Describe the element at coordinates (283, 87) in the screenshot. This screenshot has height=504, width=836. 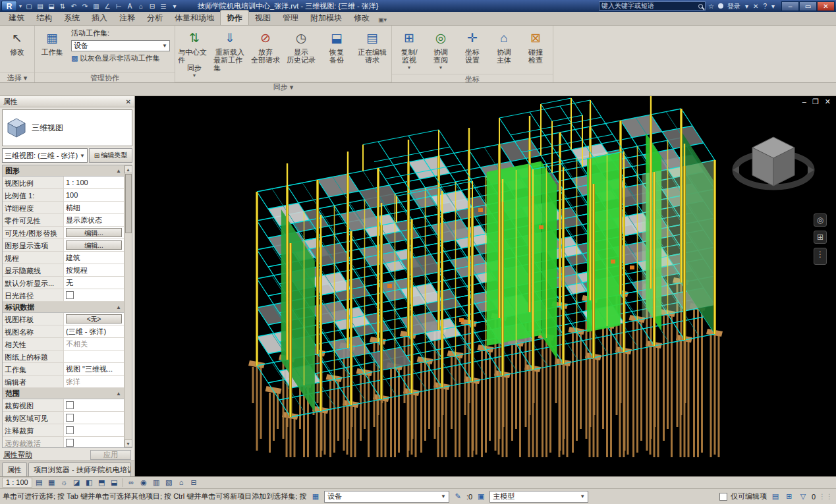
I see `panel-label-synchronize: 同步 ▾` at that location.